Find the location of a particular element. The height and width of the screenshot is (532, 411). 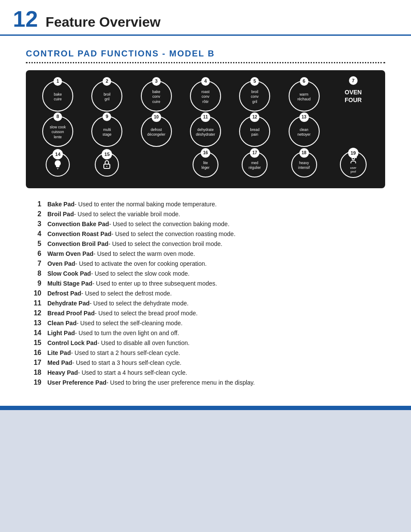

btn-num-1: 1 is located at coordinates (58, 81).